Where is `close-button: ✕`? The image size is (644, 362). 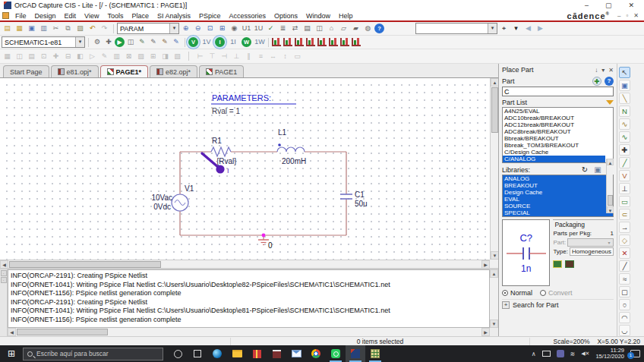 close-button: ✕ is located at coordinates (631, 5).